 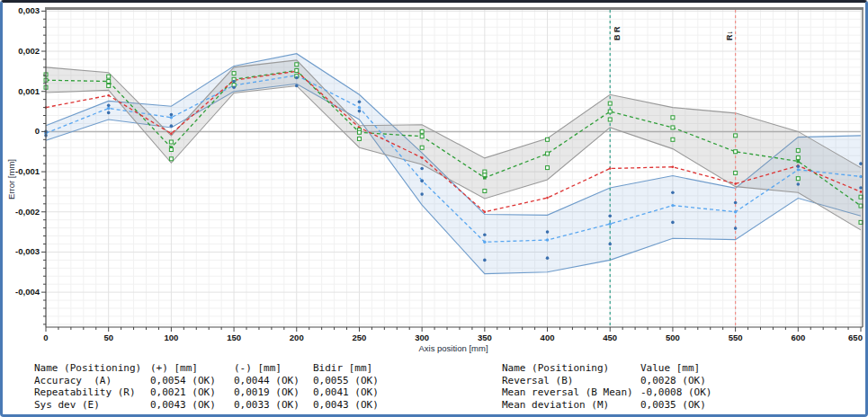 What do you see at coordinates (360, 338) in the screenshot?
I see `x-tick-label: 250` at bounding box center [360, 338].